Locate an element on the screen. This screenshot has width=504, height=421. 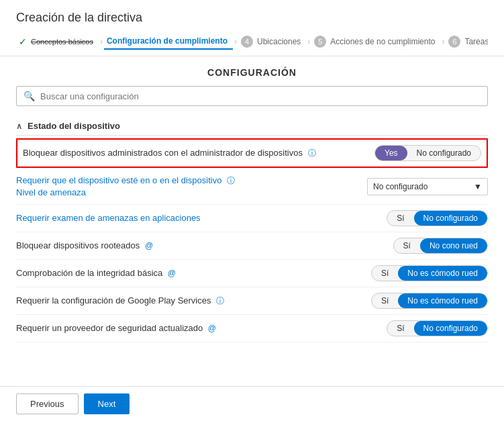
config-row-5: Comprobación de la integridad básica @ S… is located at coordinates (252, 274).